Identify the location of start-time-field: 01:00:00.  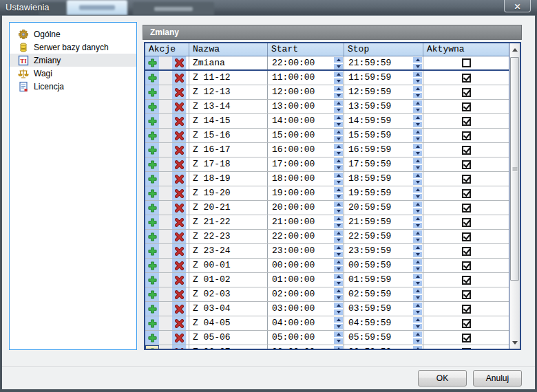
(306, 280).